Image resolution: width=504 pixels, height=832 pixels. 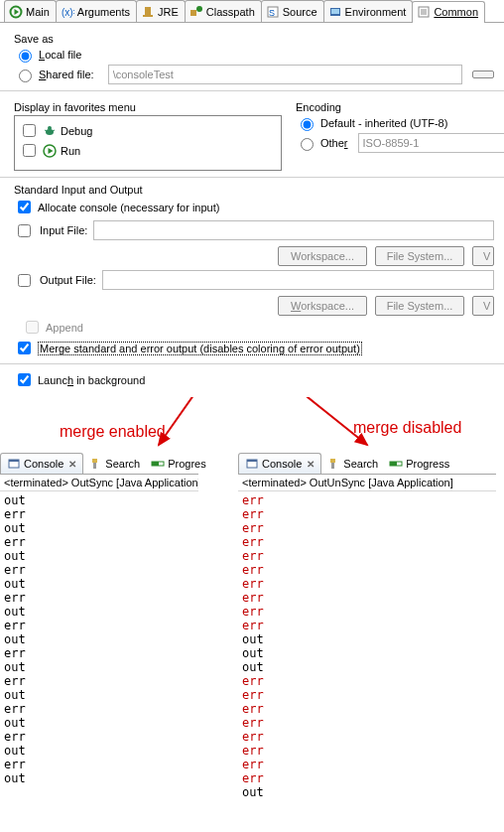 I want to click on allocate-console-label: Allocate console (necessary for input), so click(x=129, y=208).